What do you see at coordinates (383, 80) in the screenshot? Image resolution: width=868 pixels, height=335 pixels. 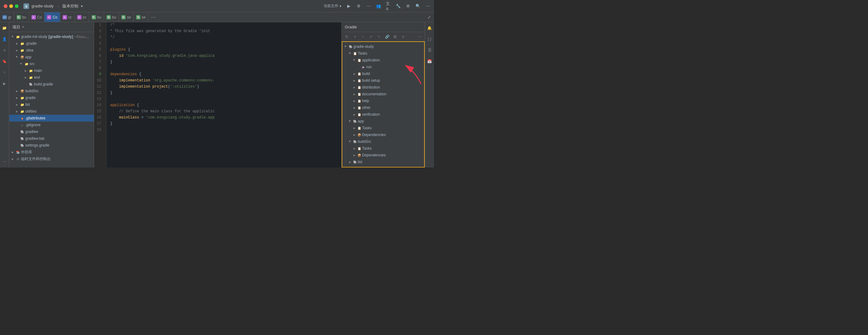 I see `gradle-item-build-setup: ▶ 📋 build setup` at bounding box center [383, 80].